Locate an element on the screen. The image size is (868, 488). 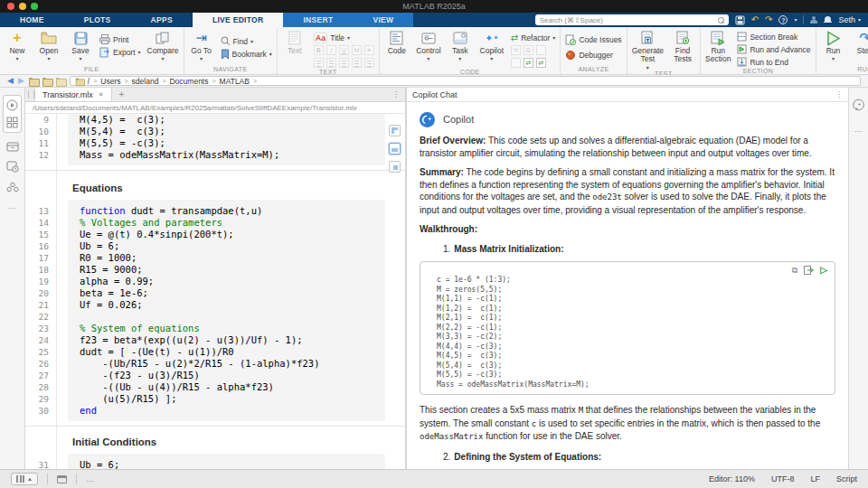
smart-indent-button: ⇄ is located at coordinates (528, 63).